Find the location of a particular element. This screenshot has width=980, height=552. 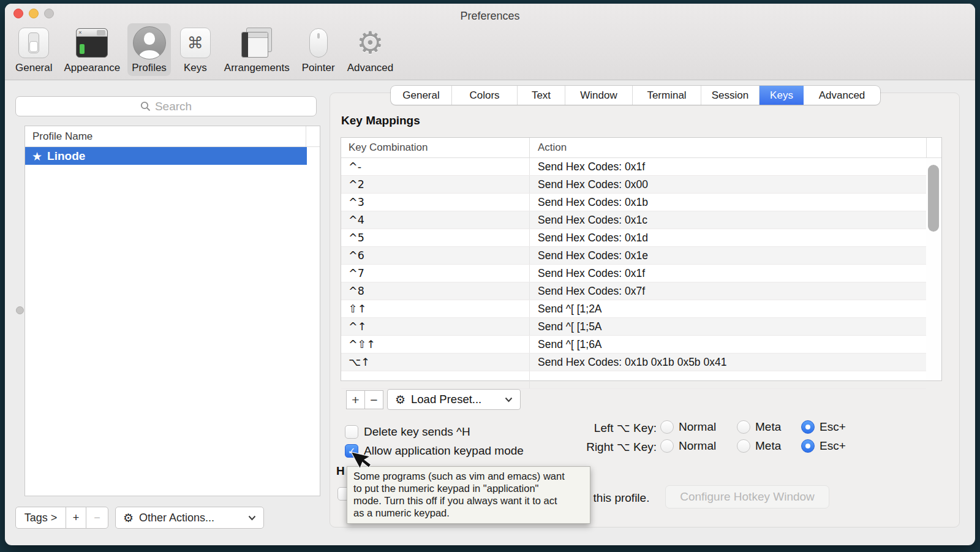

tags-button: Tags > is located at coordinates (40, 518).